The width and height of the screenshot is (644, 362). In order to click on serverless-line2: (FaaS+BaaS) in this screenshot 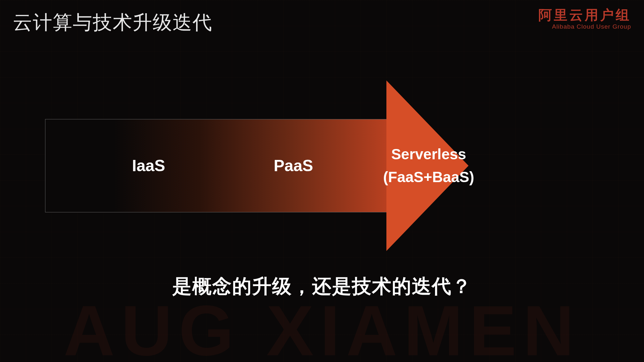, I will do `click(429, 177)`.